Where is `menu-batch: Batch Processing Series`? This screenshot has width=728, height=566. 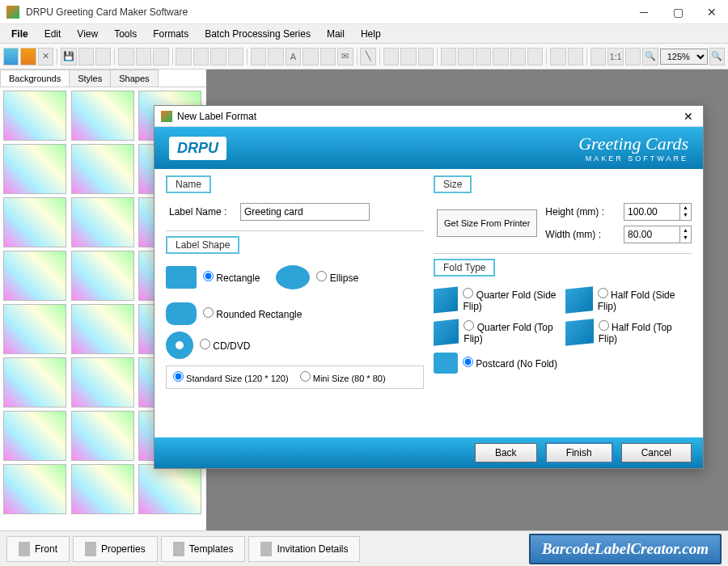
menu-batch: Batch Processing Series is located at coordinates (257, 34).